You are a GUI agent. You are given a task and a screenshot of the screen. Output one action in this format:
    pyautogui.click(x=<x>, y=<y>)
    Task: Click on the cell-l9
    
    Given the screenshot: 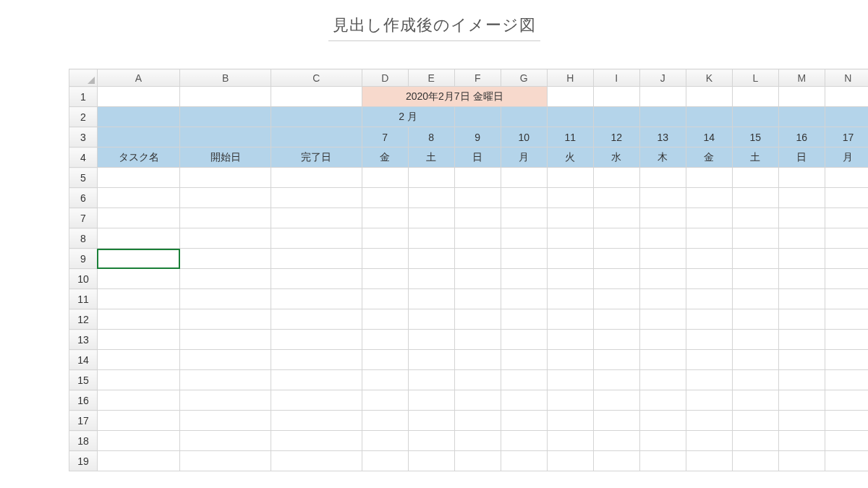 What is the action you would take?
    pyautogui.click(x=755, y=259)
    